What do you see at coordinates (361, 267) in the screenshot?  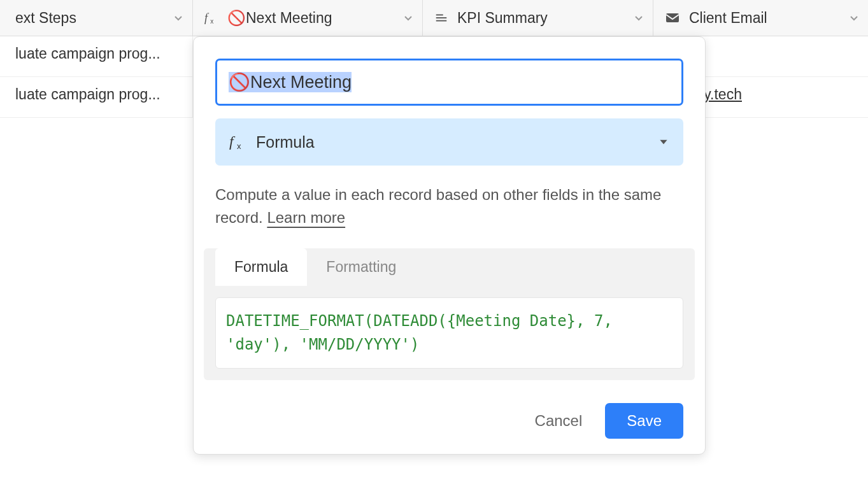 I see `tab-formatting: Formatting` at bounding box center [361, 267].